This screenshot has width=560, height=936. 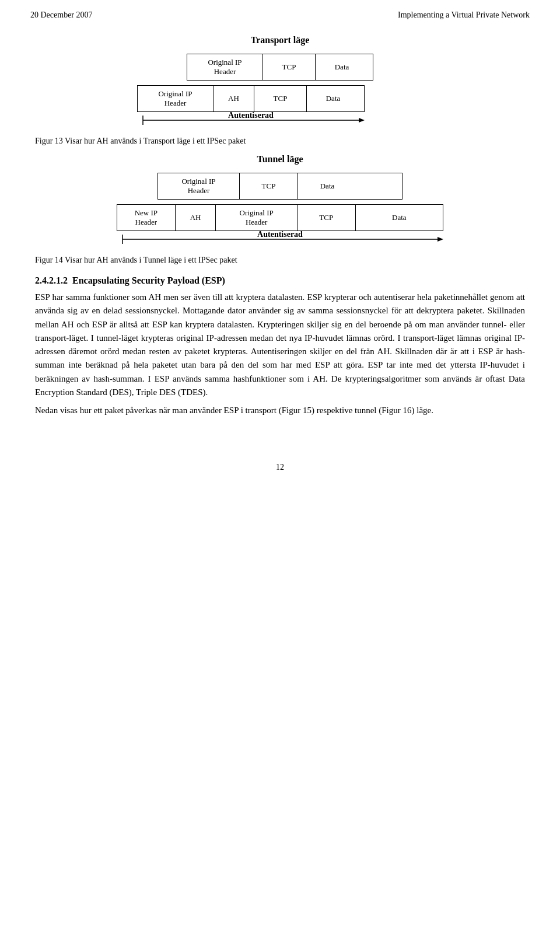 I want to click on header-left: 20 December 2007, so click(x=62, y=15).